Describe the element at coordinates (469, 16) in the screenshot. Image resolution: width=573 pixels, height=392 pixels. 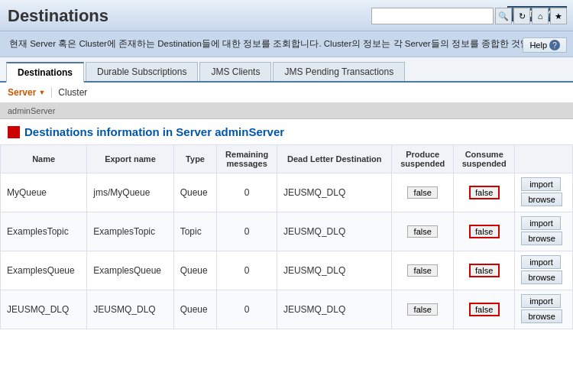
I see `search-area: 🔍 ↻ ⌂ ★` at that location.